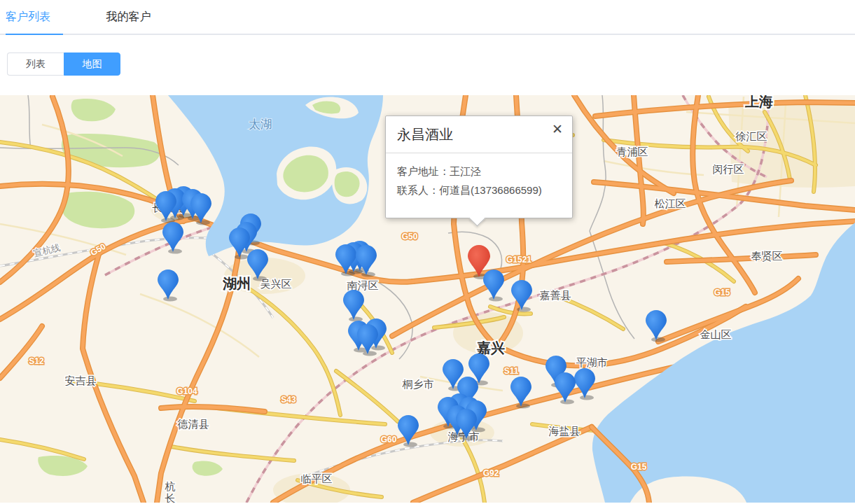  What do you see at coordinates (170, 486) in the screenshot?
I see `map-label: 杭` at bounding box center [170, 486].